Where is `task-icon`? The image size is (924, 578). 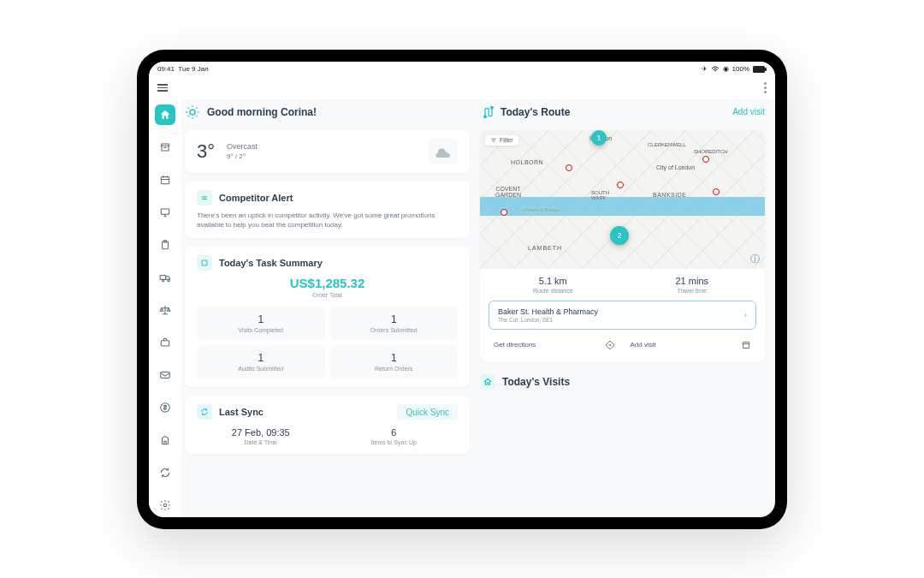 task-icon is located at coordinates (204, 263).